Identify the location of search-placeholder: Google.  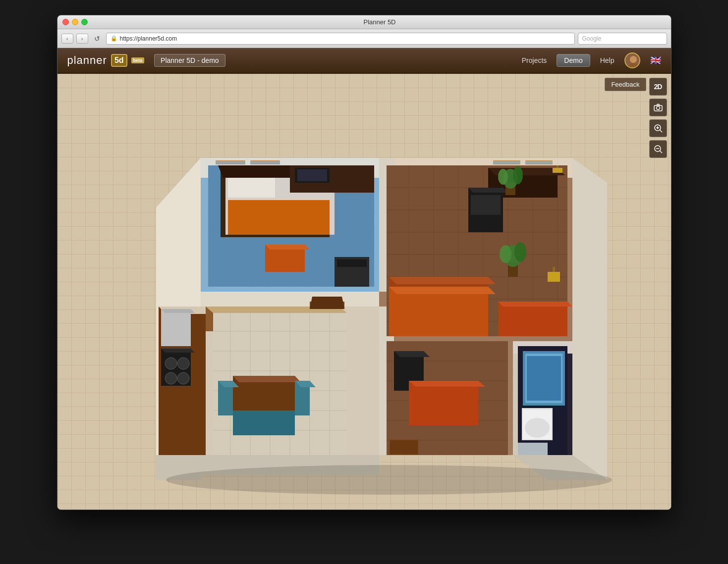
(592, 39).